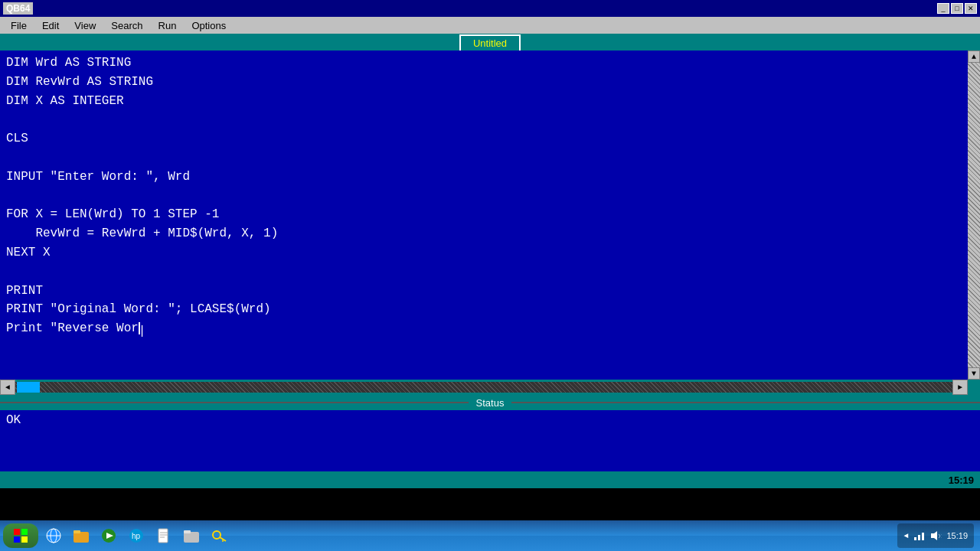 This screenshot has width=980, height=551. What do you see at coordinates (490, 536) in the screenshot?
I see `taskbar: hp ◄` at bounding box center [490, 536].